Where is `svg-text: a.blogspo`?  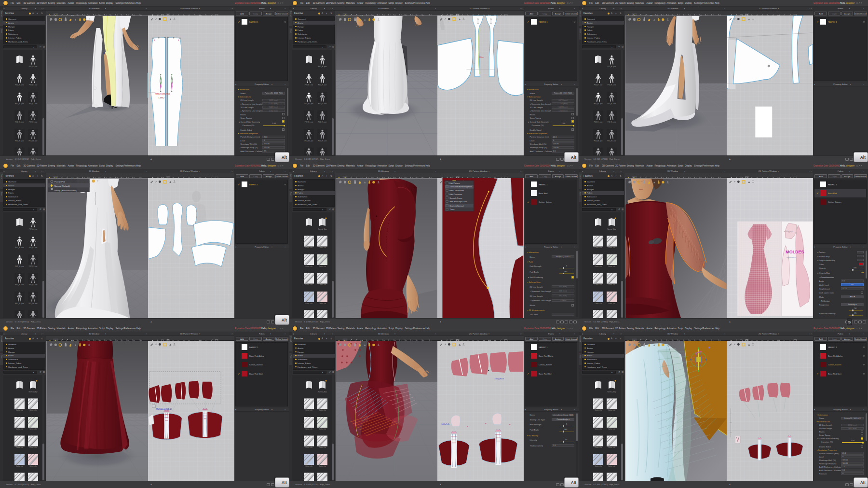 svg-text: a.blogspo is located at coordinates (788, 231).